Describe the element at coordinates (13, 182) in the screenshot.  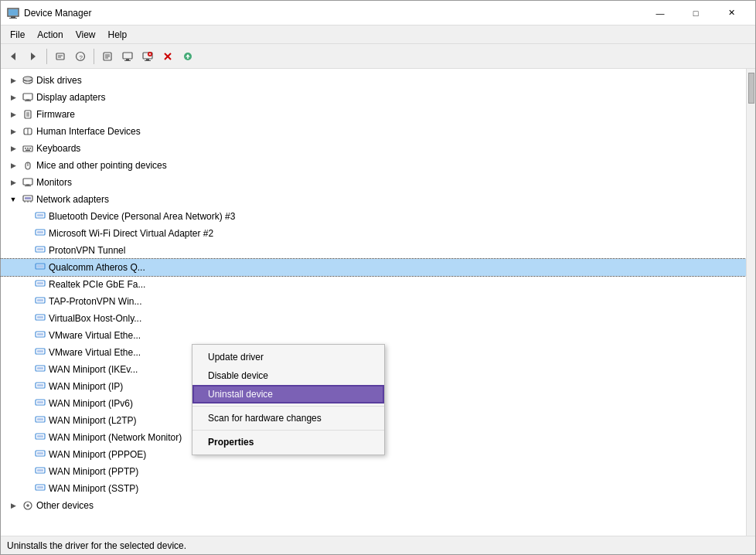
I see `expand-icon-monitors: ▶` at that location.